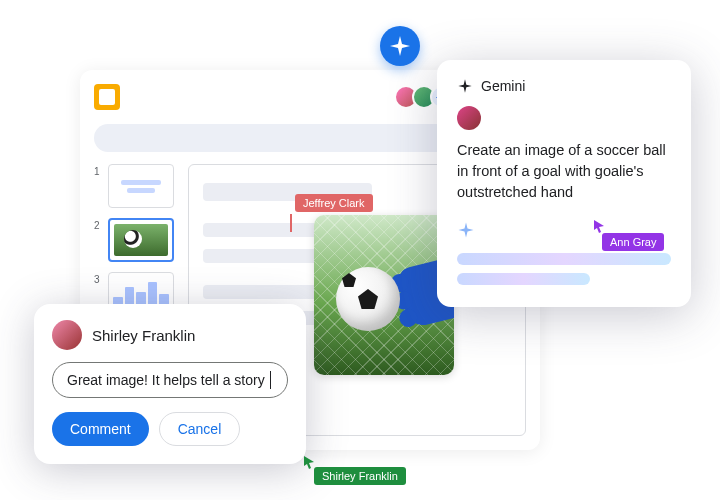 The image size is (720, 500). Describe the element at coordinates (134, 186) in the screenshot. I see `thumbnail: 1` at that location.